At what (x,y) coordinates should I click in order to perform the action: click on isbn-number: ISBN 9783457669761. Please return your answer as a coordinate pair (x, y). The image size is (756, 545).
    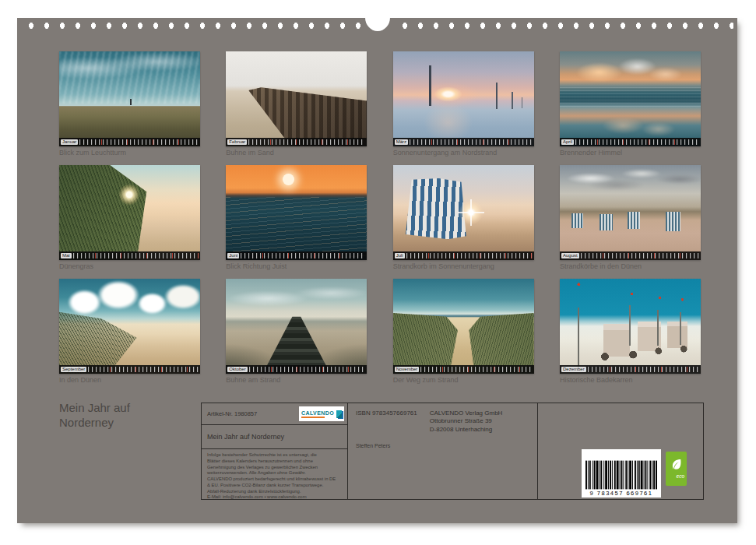
    Looking at the image, I should click on (386, 422).